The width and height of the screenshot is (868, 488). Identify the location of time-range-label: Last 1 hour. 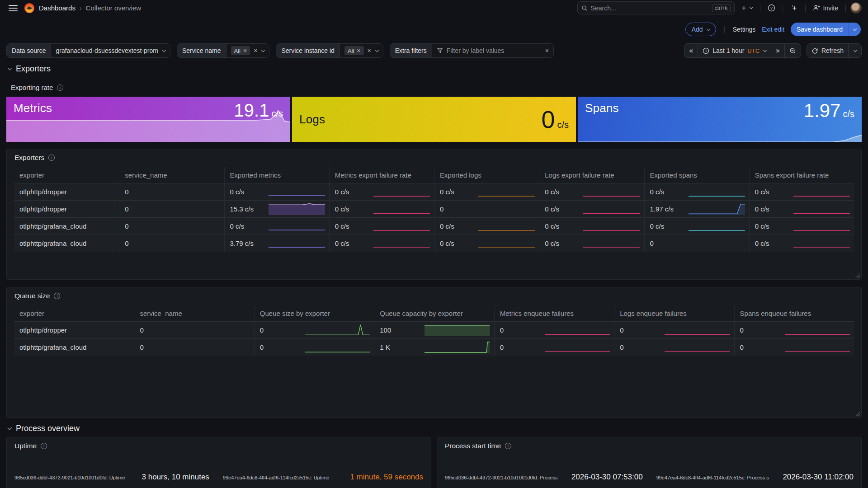
(728, 51).